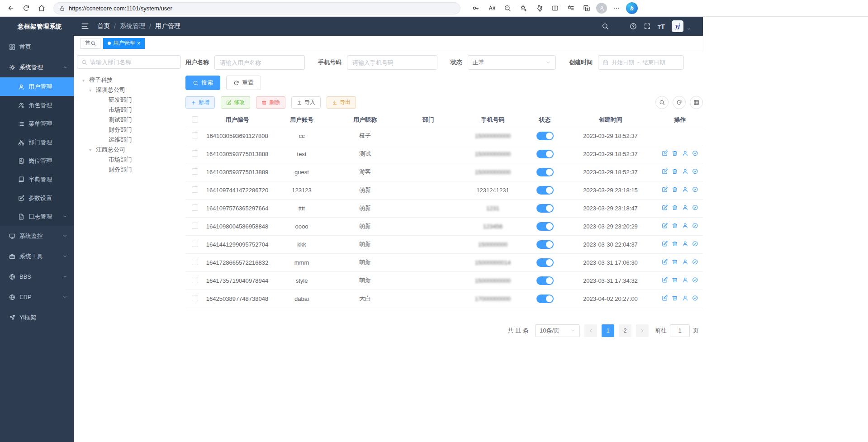  Describe the element at coordinates (591, 331) in the screenshot. I see `prev-page-button` at that location.